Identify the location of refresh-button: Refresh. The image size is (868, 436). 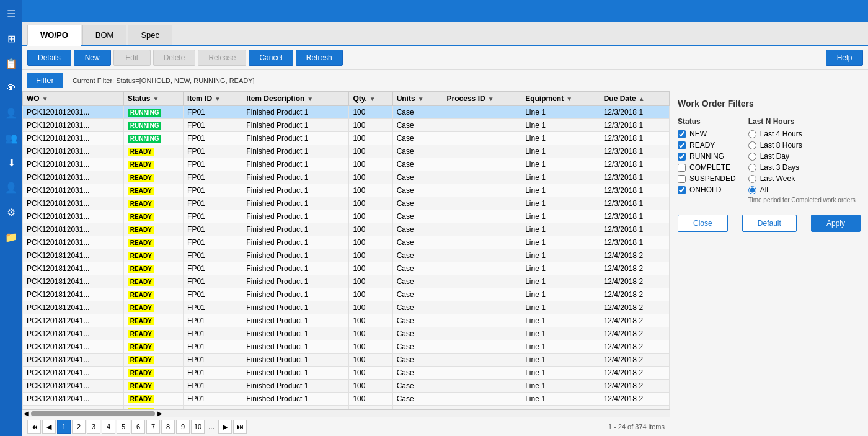
(319, 58).